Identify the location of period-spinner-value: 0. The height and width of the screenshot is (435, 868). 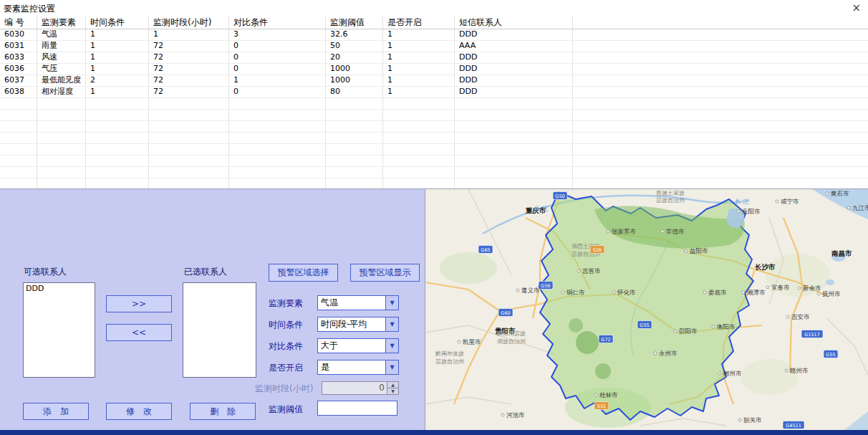
(355, 388).